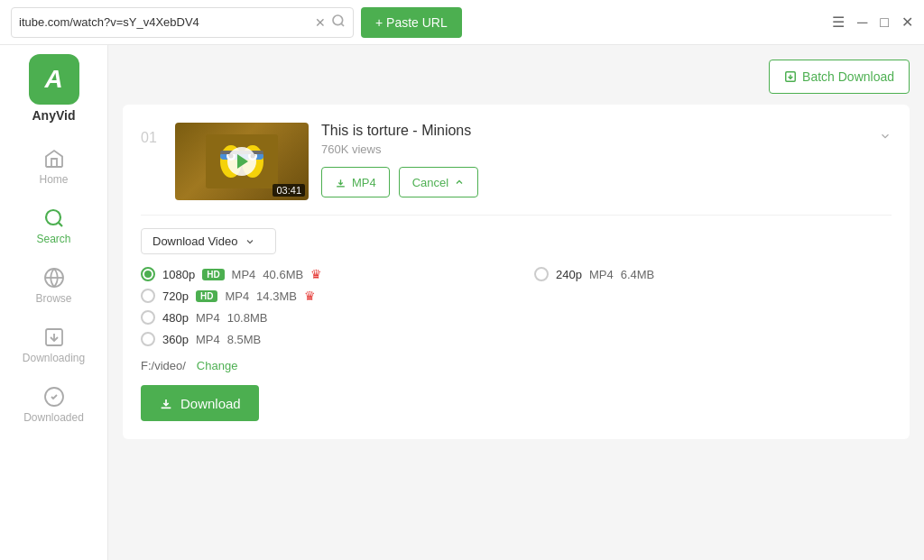 The image size is (924, 560). I want to click on video-views: 760K views, so click(594, 150).